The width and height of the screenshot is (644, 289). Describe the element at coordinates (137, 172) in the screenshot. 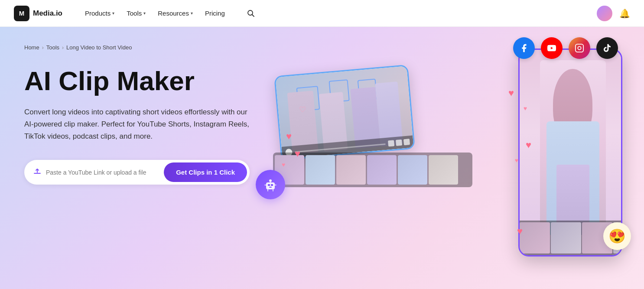

I see `url-input-row: Get Clips in 1 Click` at that location.